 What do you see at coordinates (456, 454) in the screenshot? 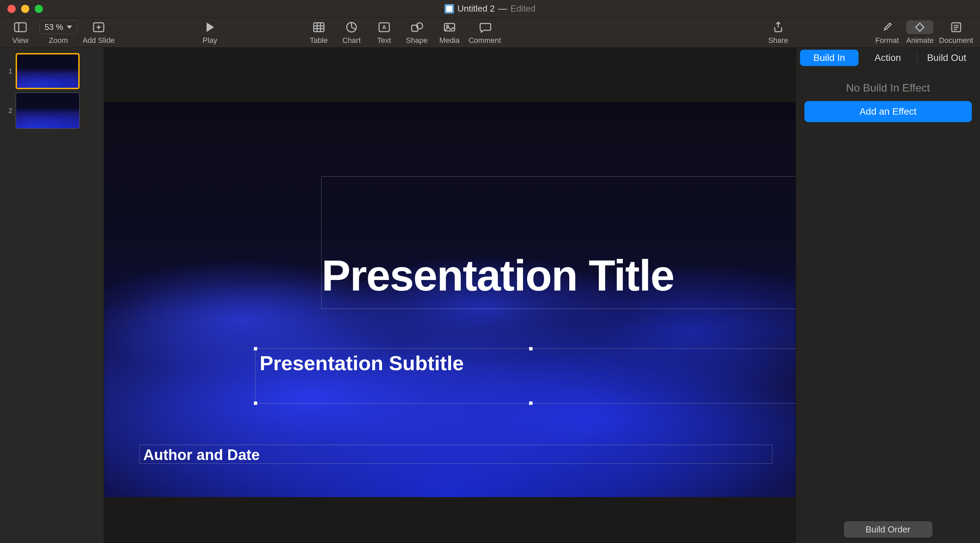
I see `author-text-box: Author and Date` at bounding box center [456, 454].